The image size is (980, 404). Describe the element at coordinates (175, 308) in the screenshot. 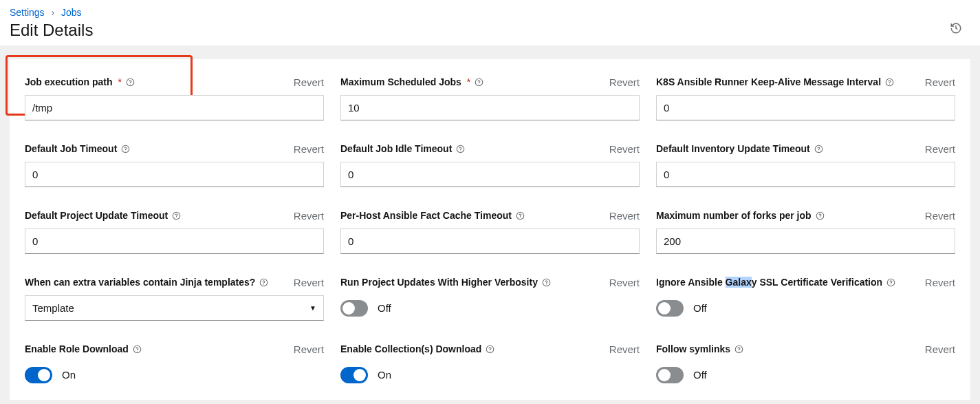

I see `select-extra-vars-jinja: Template ▼` at that location.